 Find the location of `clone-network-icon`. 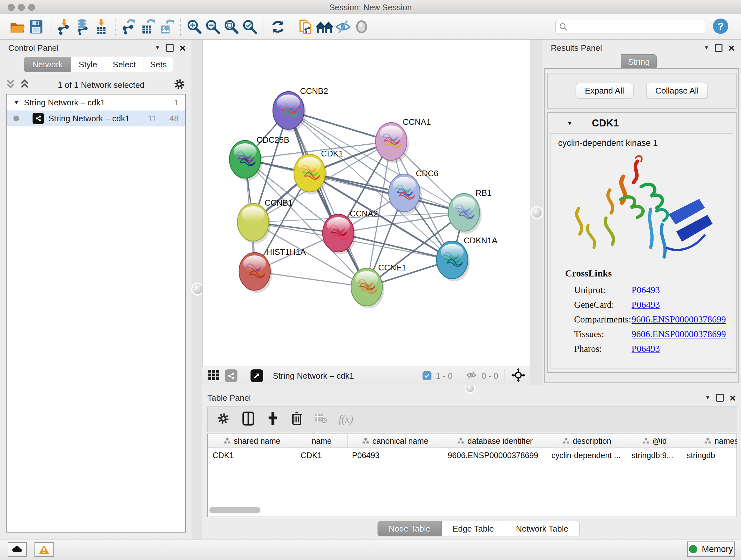

clone-network-icon is located at coordinates (306, 27).